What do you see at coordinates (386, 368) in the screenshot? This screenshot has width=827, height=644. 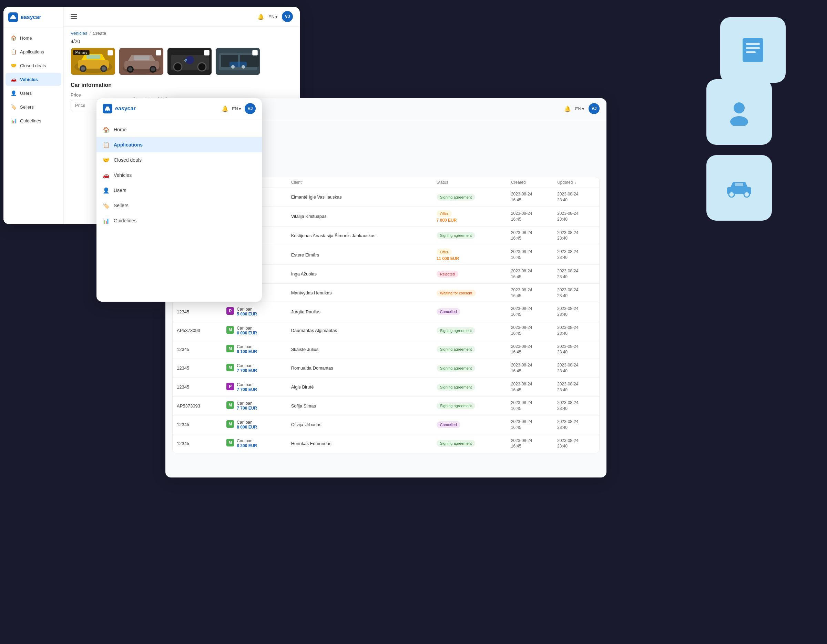 I see `table-row: 12345 M Car loan 7 700 EUR Romualda Doma…` at bounding box center [386, 368].